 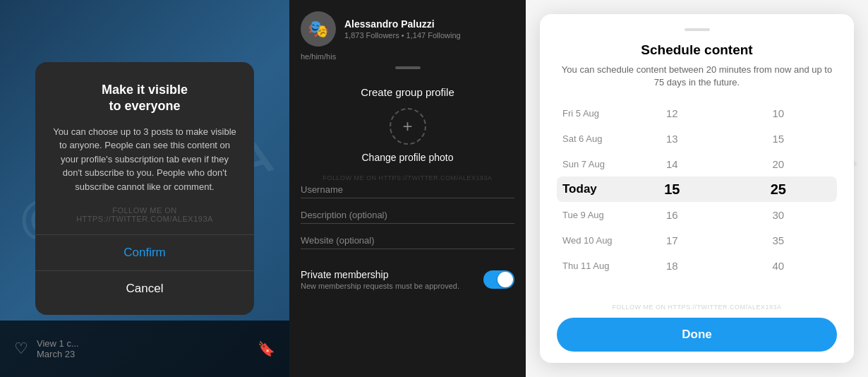 I want to click on done-button: Done, so click(x=697, y=335).